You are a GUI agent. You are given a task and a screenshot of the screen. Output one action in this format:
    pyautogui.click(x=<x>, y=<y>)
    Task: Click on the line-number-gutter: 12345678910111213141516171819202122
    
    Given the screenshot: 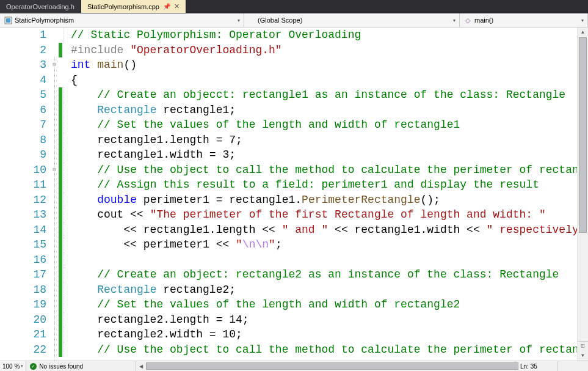 What is the action you would take?
    pyautogui.click(x=25, y=194)
    